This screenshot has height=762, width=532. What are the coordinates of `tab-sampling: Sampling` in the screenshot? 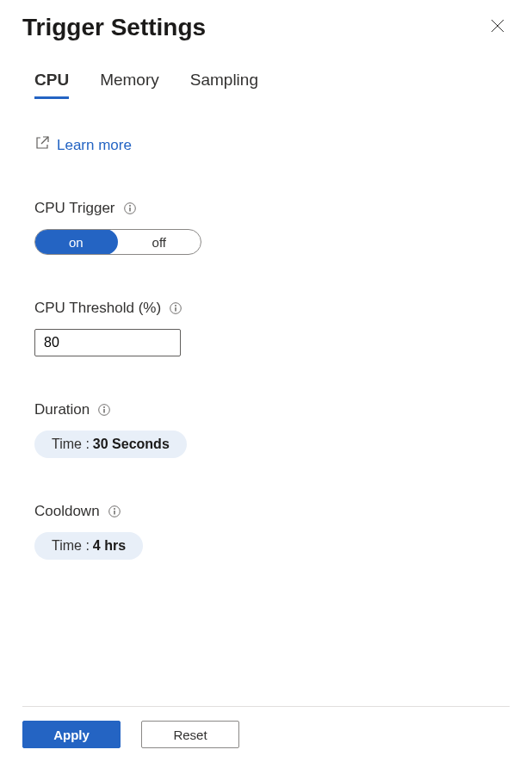 It's located at (224, 84).